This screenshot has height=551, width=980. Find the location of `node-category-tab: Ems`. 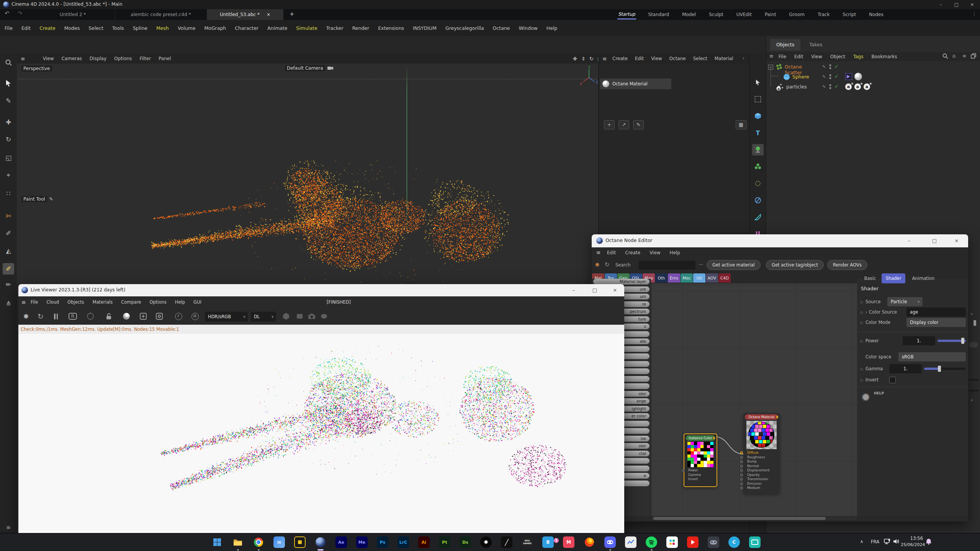

node-category-tab: Ems is located at coordinates (674, 278).